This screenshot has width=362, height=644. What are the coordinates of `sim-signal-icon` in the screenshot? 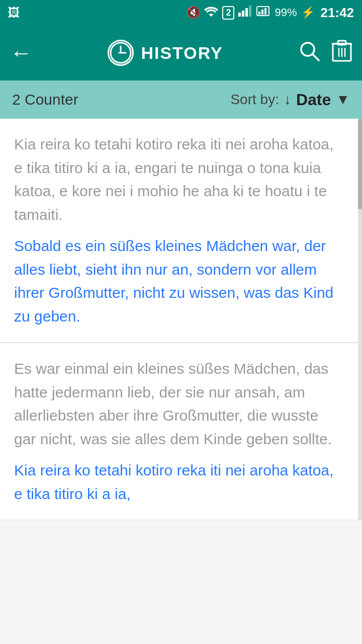 It's located at (263, 13).